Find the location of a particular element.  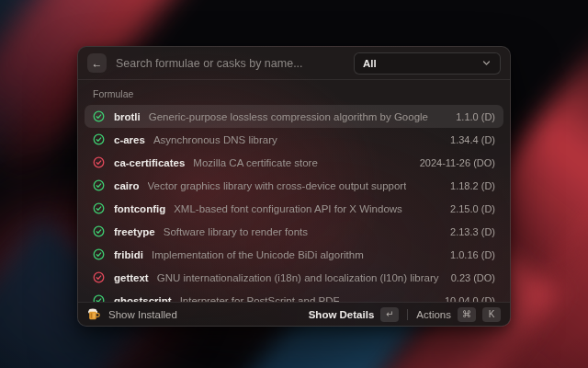

actions-button: Actions is located at coordinates (434, 315).